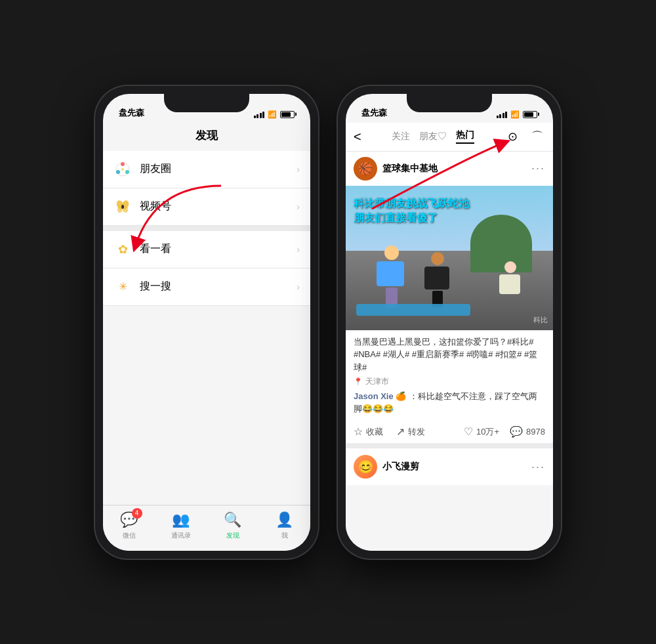 This screenshot has height=644, width=656. I want to click on like-icon: ♡, so click(468, 432).